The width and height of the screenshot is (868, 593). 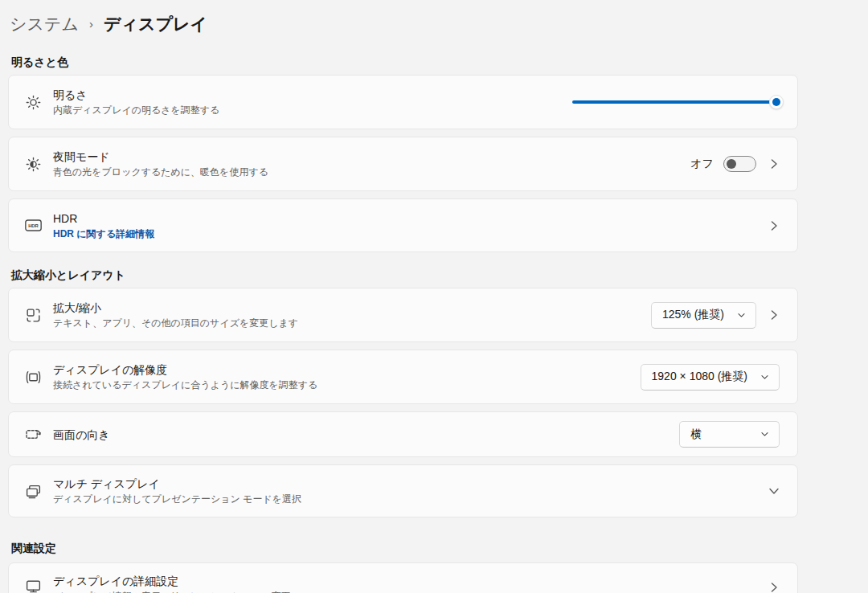 What do you see at coordinates (735, 164) in the screenshot?
I see `row-right: オフ` at bounding box center [735, 164].